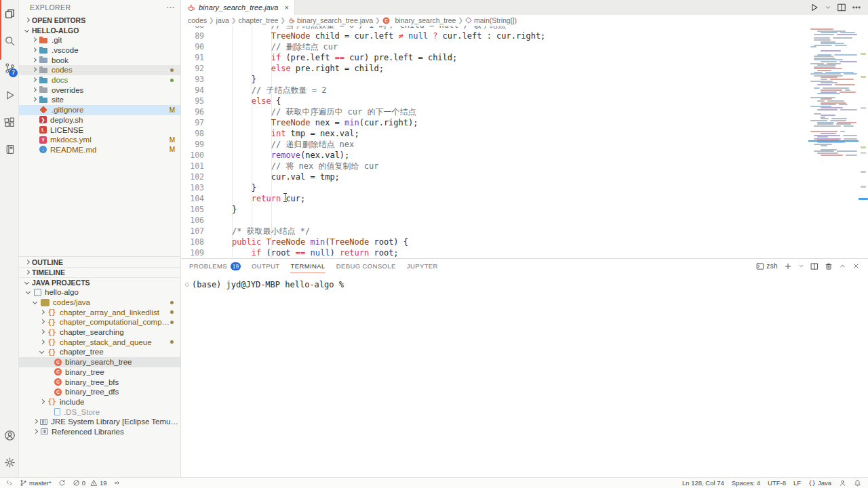  Describe the element at coordinates (842, 266) in the screenshot. I see `maximize-panel-icon` at that location.